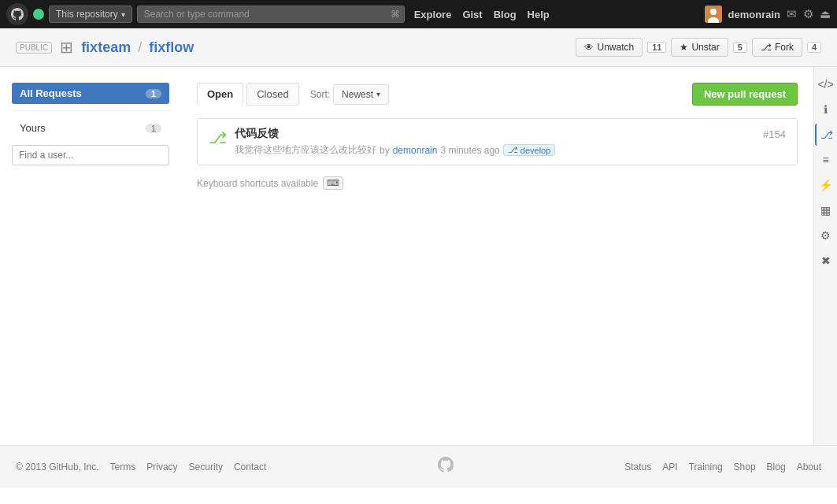 The height and width of the screenshot is (504, 837). I want to click on yours-label: Yours, so click(33, 128).